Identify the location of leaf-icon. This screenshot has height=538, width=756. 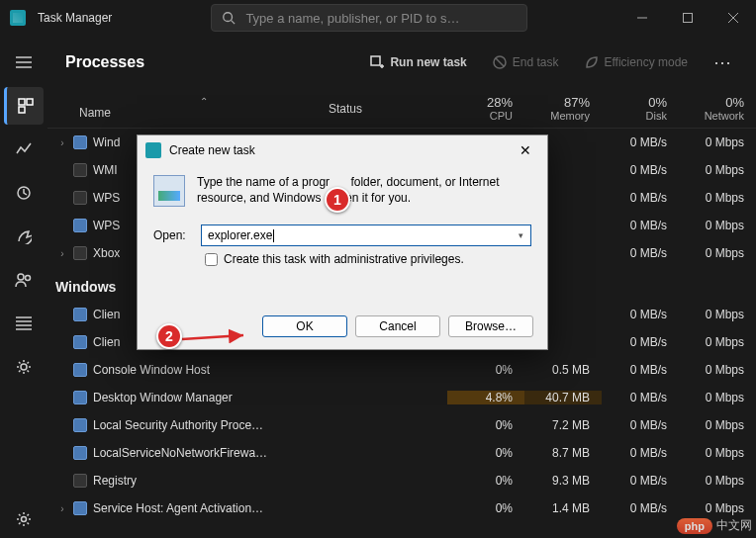
(592, 62).